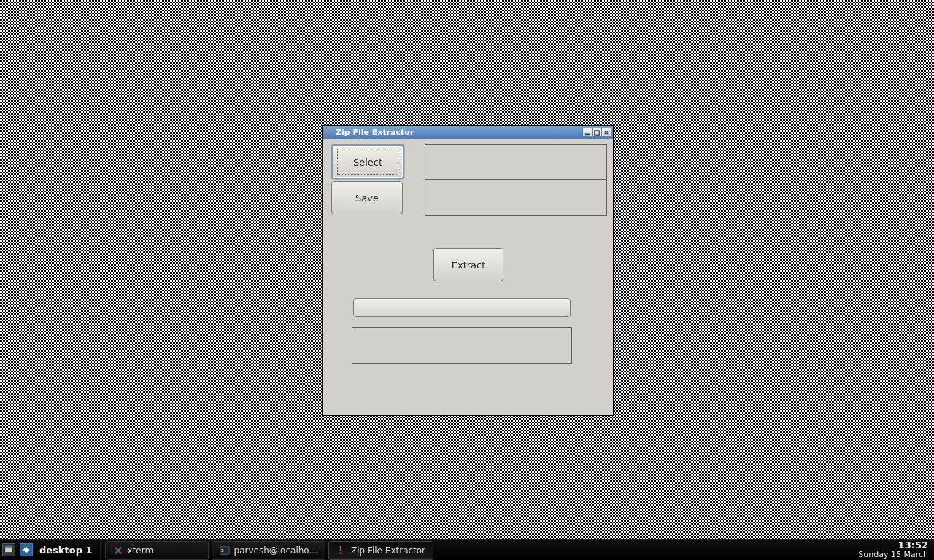 The height and width of the screenshot is (560, 934). Describe the element at coordinates (467, 550) in the screenshot. I see `taskbar: desktop 1 xterm parvesh@localho... Zip F…` at that location.